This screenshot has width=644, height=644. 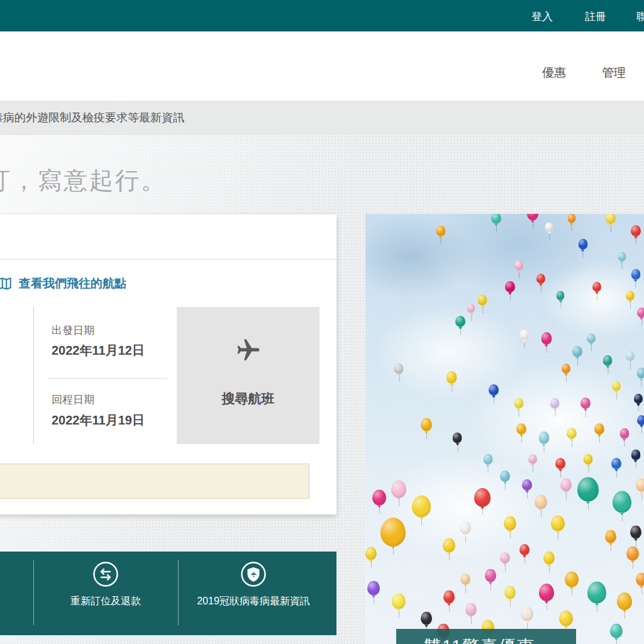 What do you see at coordinates (106, 584) in the screenshot?
I see `quicklink-rebook-refund: 重新訂位及退款` at bounding box center [106, 584].